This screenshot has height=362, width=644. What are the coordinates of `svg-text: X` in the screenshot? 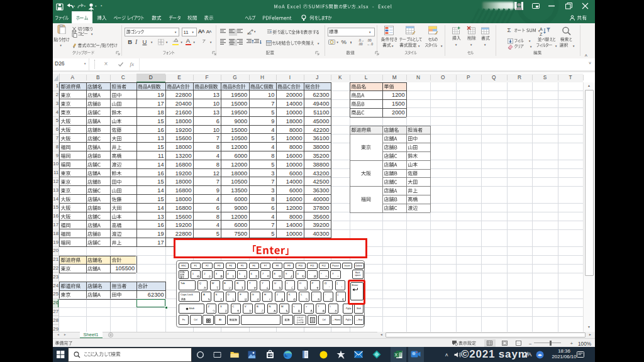 It's located at (396, 354).